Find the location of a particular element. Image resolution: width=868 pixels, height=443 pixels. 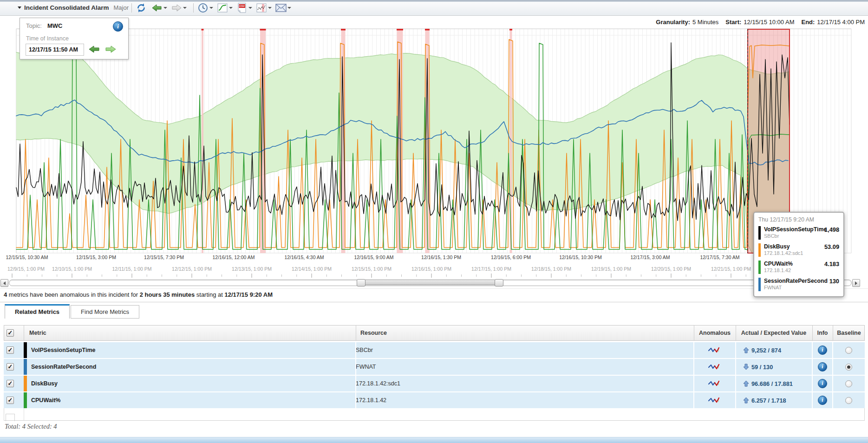

tab-related-metrics: Related Metrics is located at coordinates (37, 311).